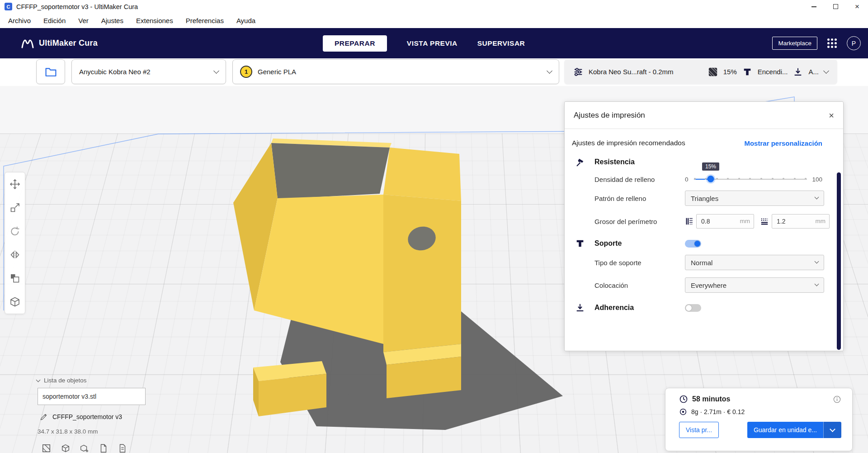 This screenshot has width=868, height=453. Describe the element at coordinates (783, 143) in the screenshot. I see `show-custom-link: Mostrar personalización` at that location.